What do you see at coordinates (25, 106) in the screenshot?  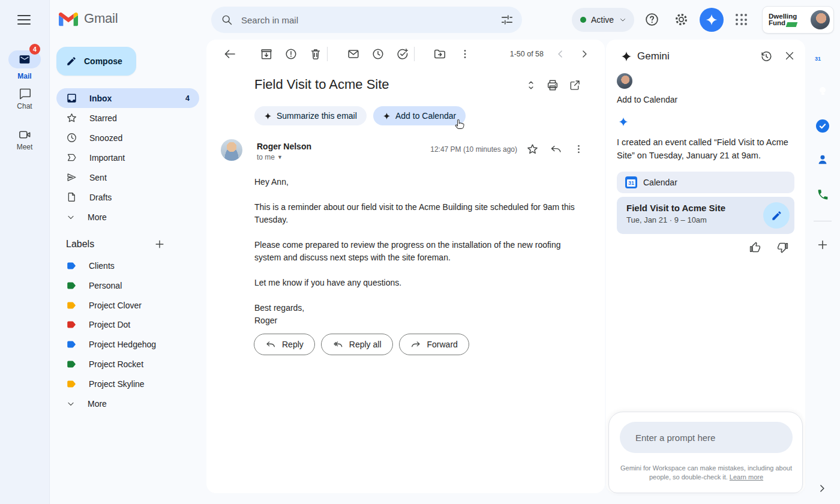 I see `rail-chat-label: Chat` at bounding box center [25, 106].